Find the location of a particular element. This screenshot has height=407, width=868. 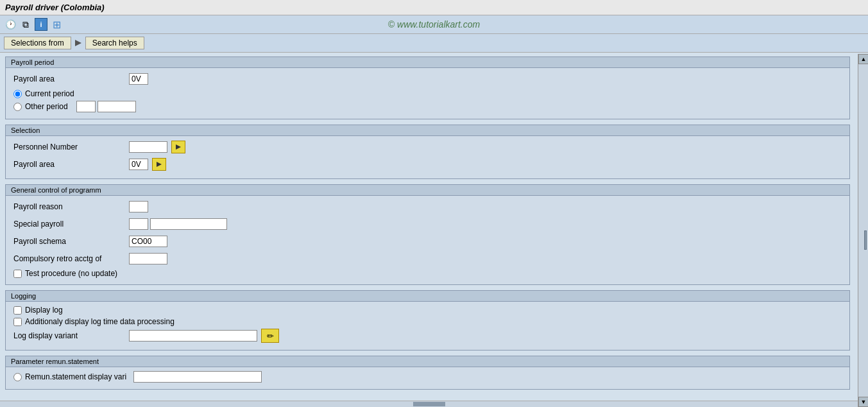

display-log-label: Display log is located at coordinates (44, 310).